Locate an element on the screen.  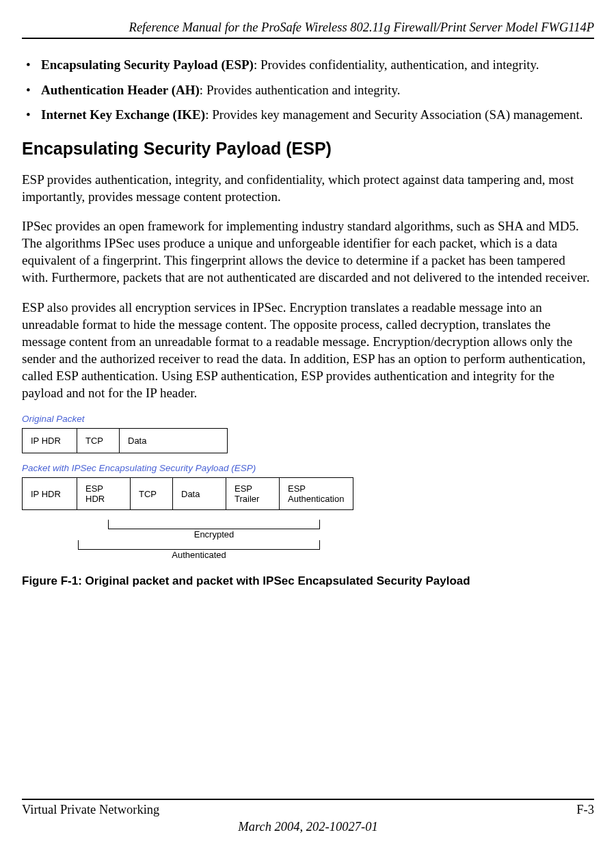
figure-label-esp: Packet with IPSec Encapsulating Security… is located at coordinates (308, 468).